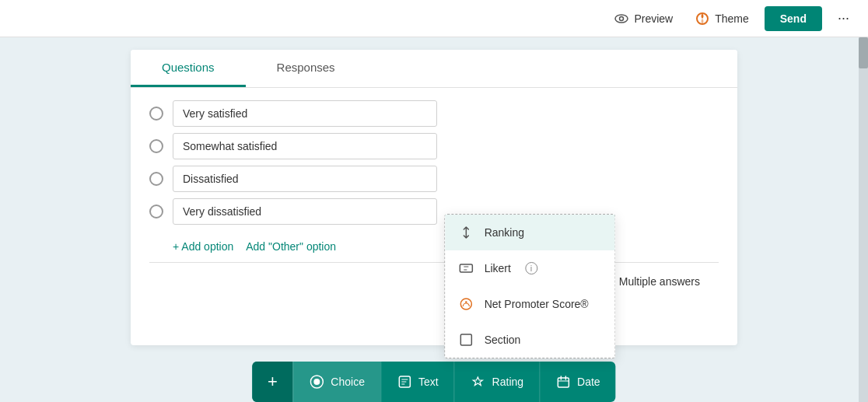 Image resolution: width=868 pixels, height=402 pixels. What do you see at coordinates (417, 382) in the screenshot?
I see `toolbar-item-text: Text` at bounding box center [417, 382].